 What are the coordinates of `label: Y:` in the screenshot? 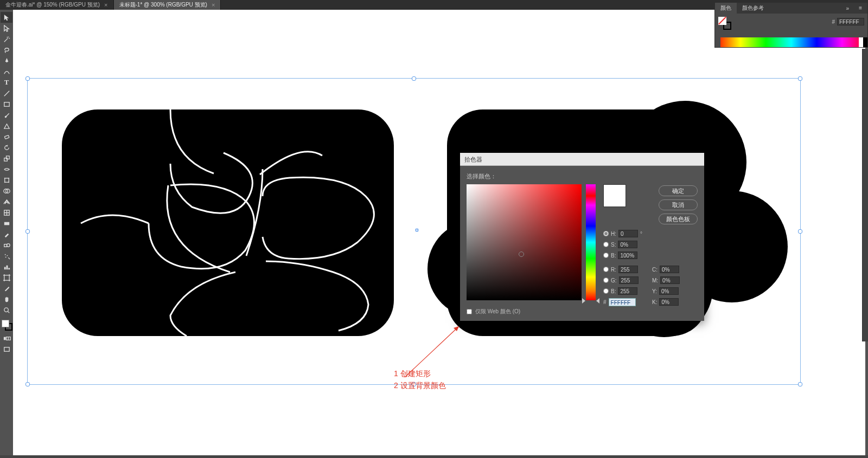 It's located at (654, 292).